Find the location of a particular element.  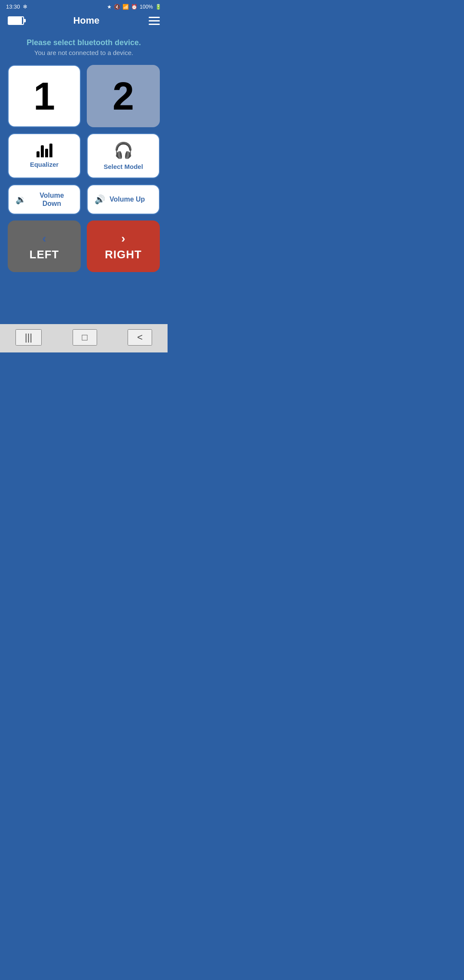

left-button: ‹ LEFT is located at coordinates (44, 246).